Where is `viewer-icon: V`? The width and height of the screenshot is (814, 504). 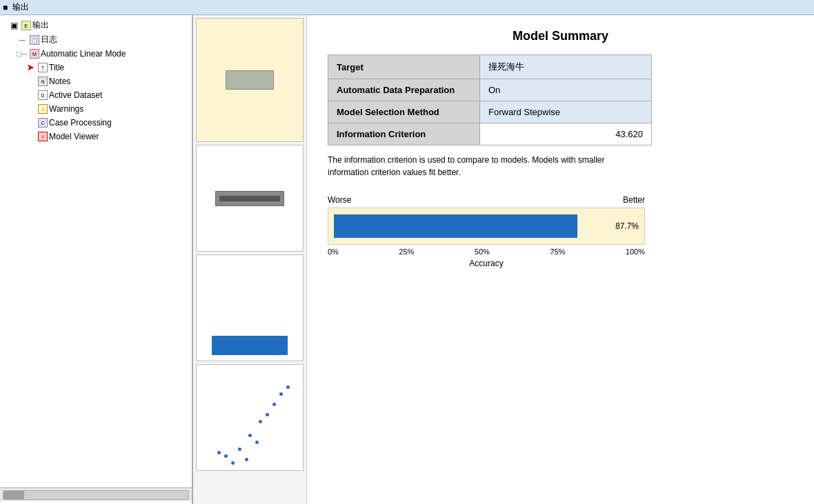
viewer-icon: V is located at coordinates (43, 137).